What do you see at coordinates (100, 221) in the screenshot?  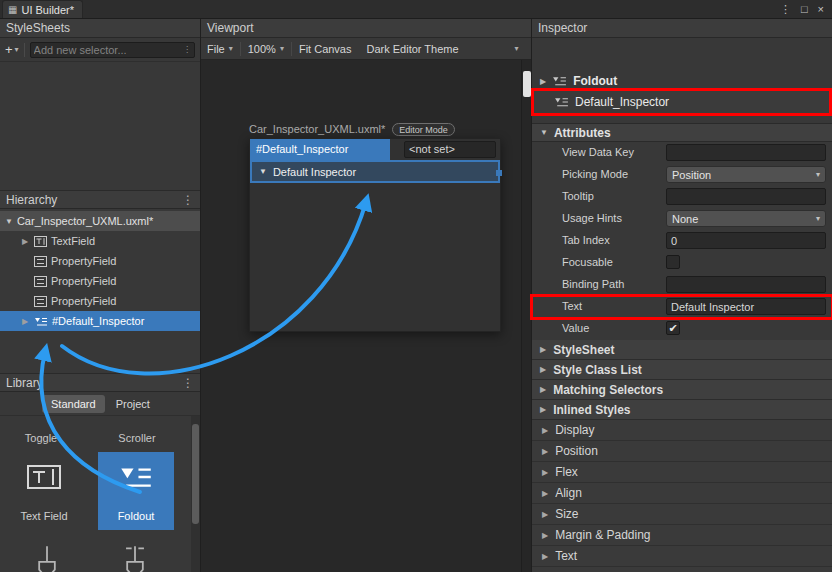 I see `hierarchy-root-row: ▼ Car_Inspector_UXML.uxml*` at bounding box center [100, 221].